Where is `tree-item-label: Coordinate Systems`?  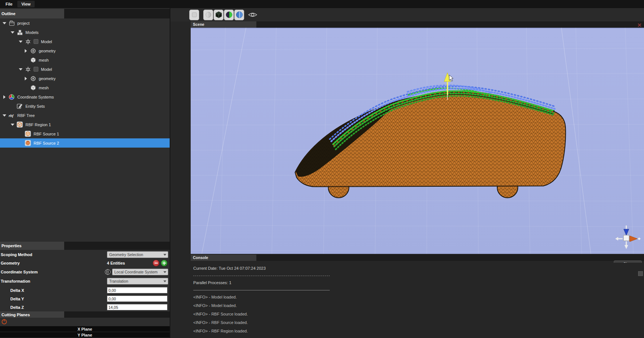
tree-item-label: Coordinate Systems is located at coordinates (35, 97).